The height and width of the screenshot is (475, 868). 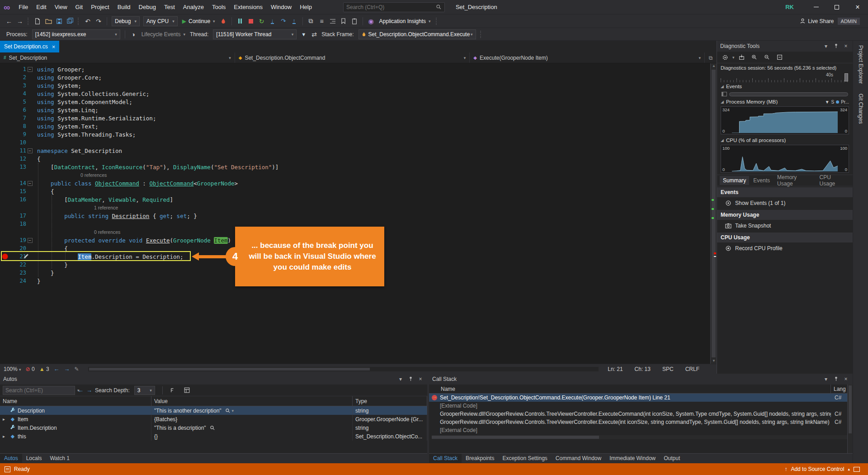 What do you see at coordinates (755, 57) in the screenshot?
I see `zoom-in-icon` at bounding box center [755, 57].